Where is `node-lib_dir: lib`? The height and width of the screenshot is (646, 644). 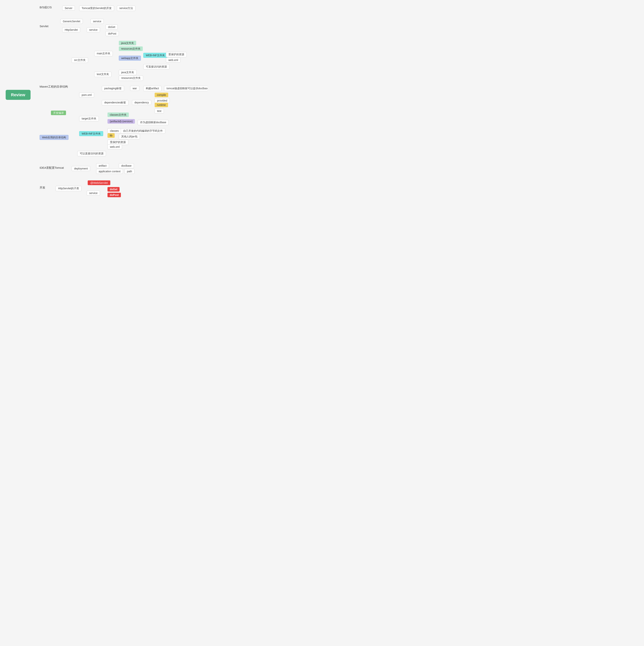 node-lib_dir: lib is located at coordinates (111, 136).